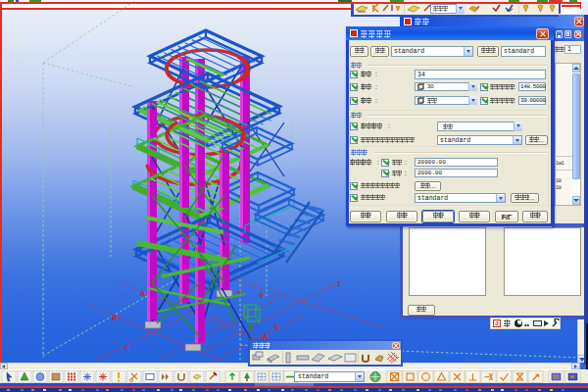 The width and height of the screenshot is (588, 392). I want to click on svg-text: A, so click(143, 294).